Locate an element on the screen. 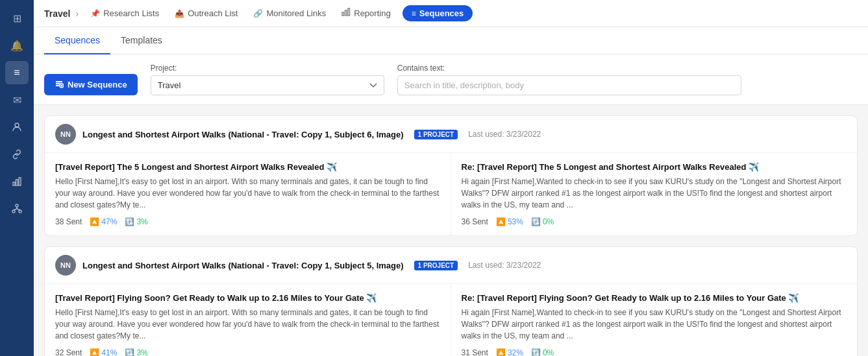 This screenshot has width=868, height=356. text-filter-label: Contains text: is located at coordinates (569, 68).